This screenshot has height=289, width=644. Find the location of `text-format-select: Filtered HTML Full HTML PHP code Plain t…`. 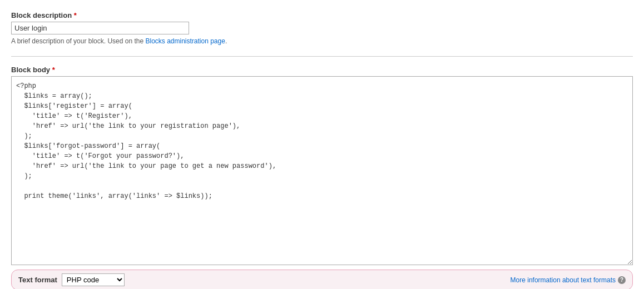

text-format-select: Filtered HTML Full HTML PHP code Plain t… is located at coordinates (93, 280).